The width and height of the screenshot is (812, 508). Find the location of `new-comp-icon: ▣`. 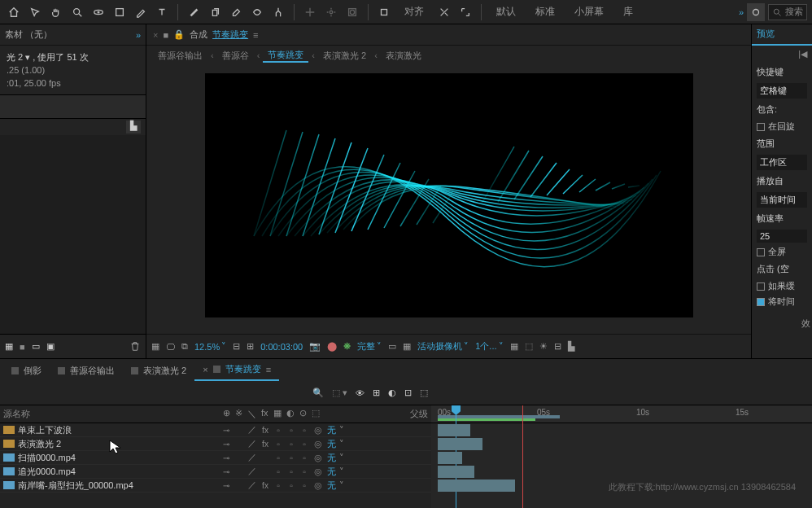

new-comp-icon: ▣ is located at coordinates (50, 347).